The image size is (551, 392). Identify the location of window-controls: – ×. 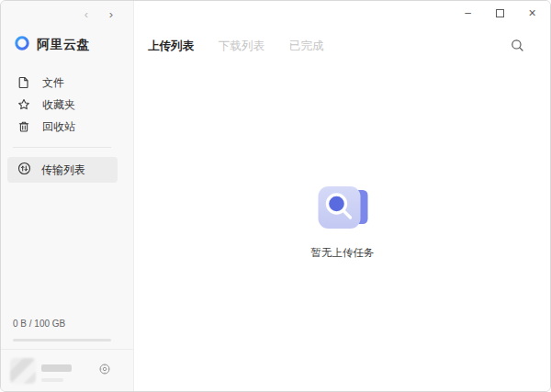
(500, 13).